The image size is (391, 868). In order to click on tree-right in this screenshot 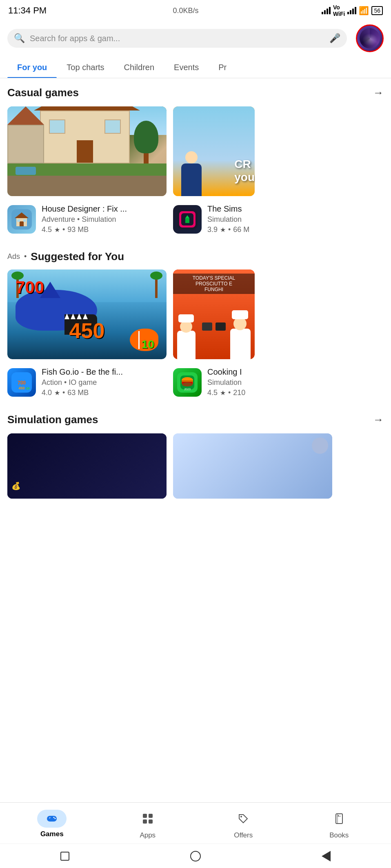, I will do `click(146, 148)`.